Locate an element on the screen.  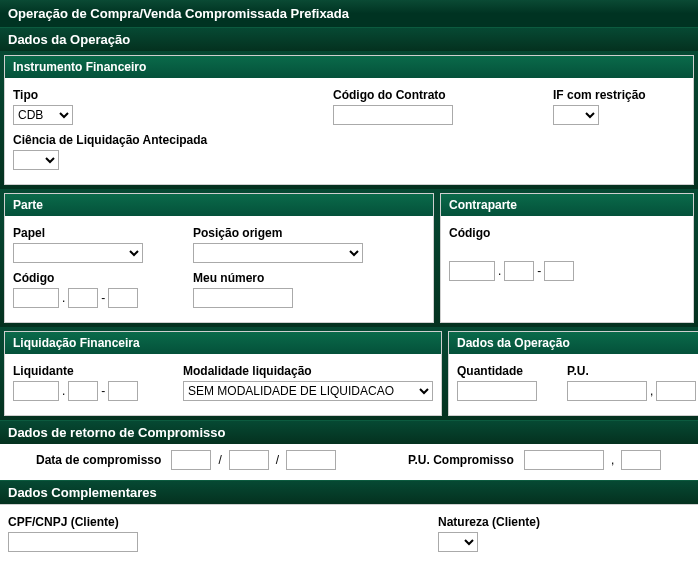
label-liquidante: Liquidante is located at coordinates (88, 371).